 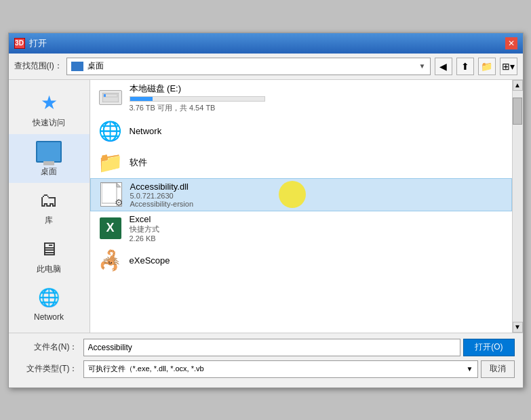 I want to click on file-name: Accessibility.dll, so click(x=162, y=187).